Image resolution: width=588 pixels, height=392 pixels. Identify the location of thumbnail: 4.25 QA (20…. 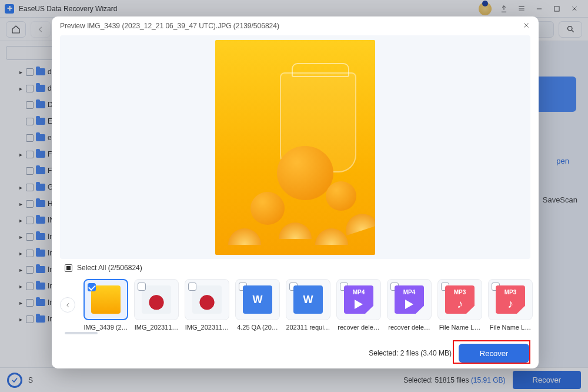
(258, 305).